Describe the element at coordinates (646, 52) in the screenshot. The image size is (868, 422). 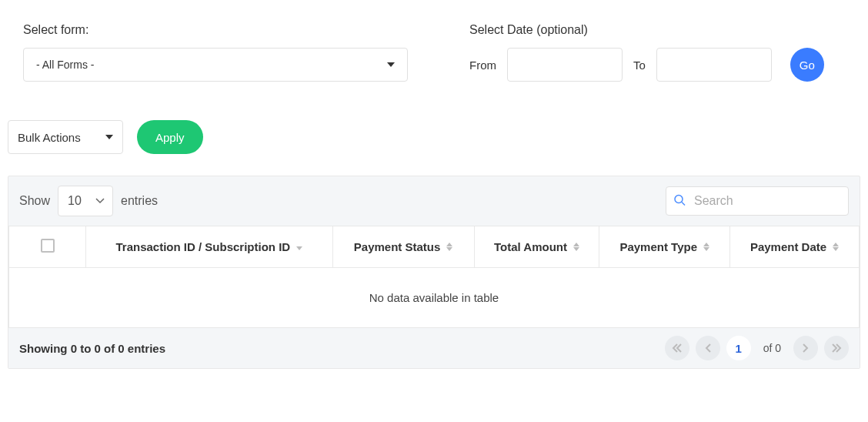
I see `select-date-group: Select Date (optional) From To Go` at that location.